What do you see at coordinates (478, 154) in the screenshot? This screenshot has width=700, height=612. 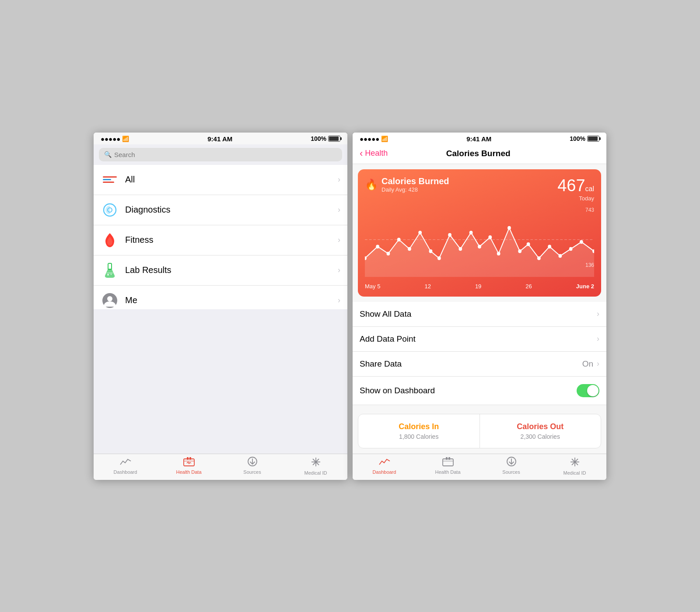 I see `page-title: Calories Burned` at bounding box center [478, 154].